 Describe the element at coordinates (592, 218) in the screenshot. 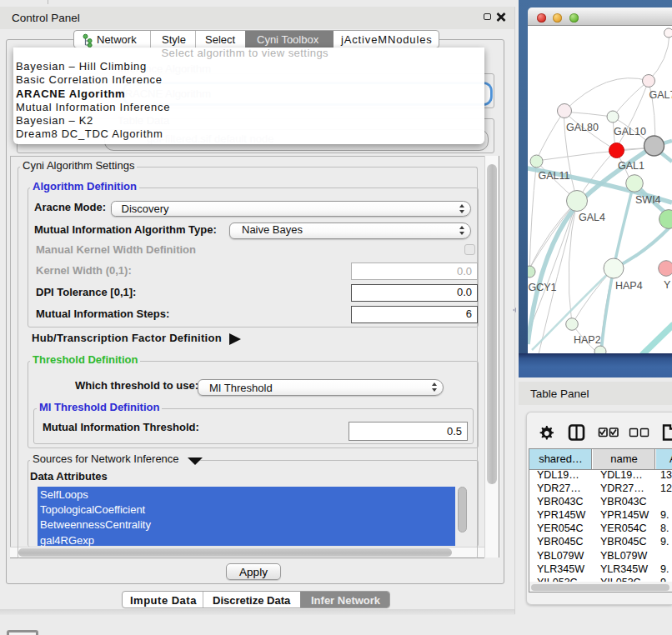

I see `svg-text: GAL4` at that location.